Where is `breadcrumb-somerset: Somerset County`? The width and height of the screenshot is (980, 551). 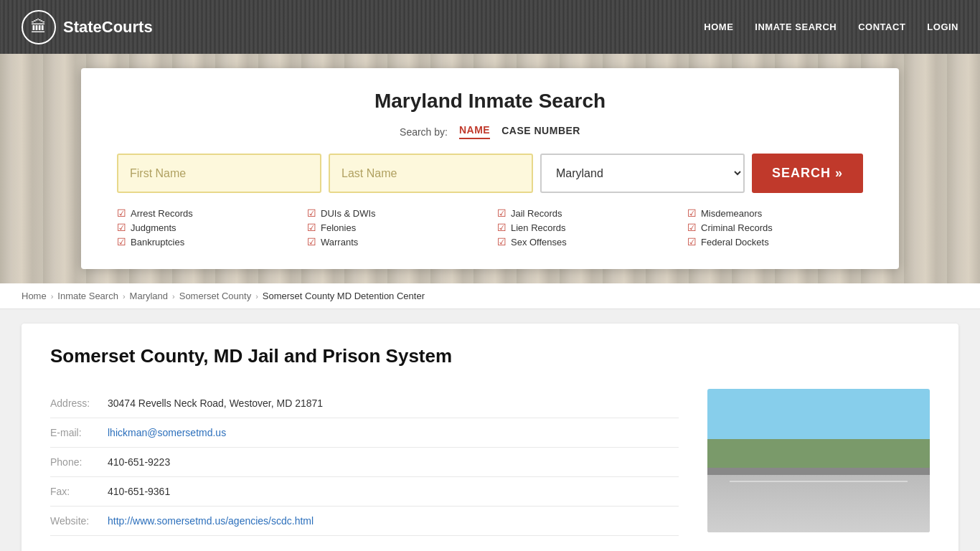
breadcrumb-somerset: Somerset County is located at coordinates (215, 296).